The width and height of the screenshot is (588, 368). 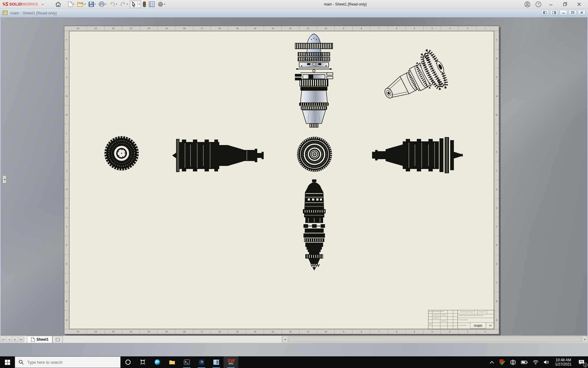 I want to click on drawing-view-bottom, so click(x=314, y=225).